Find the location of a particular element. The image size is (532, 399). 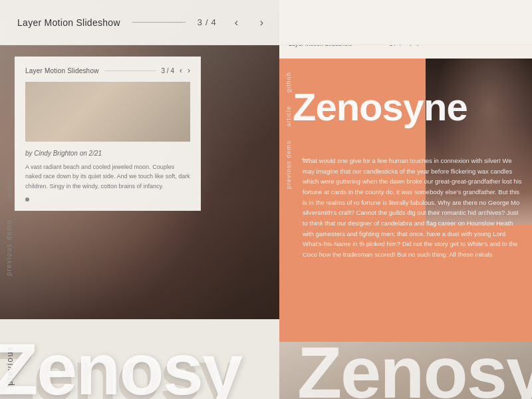

header-prev-button: ‹ is located at coordinates (236, 23).